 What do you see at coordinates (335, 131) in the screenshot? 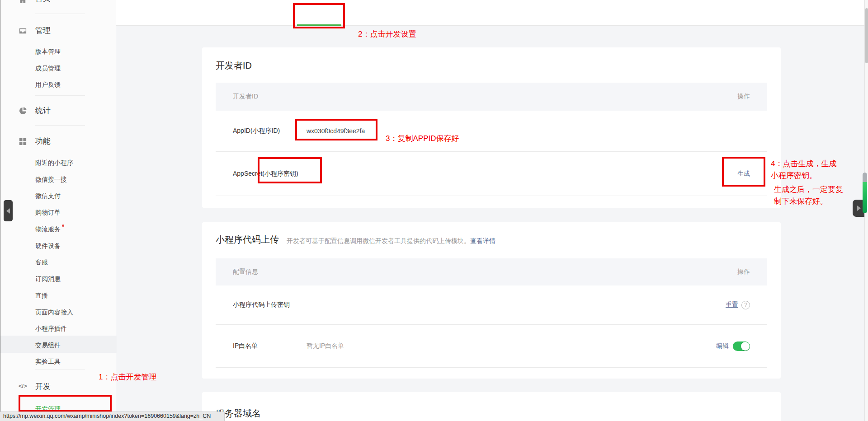
I see `appid-value: wx030f0cd49f3ee2fa` at bounding box center [335, 131].